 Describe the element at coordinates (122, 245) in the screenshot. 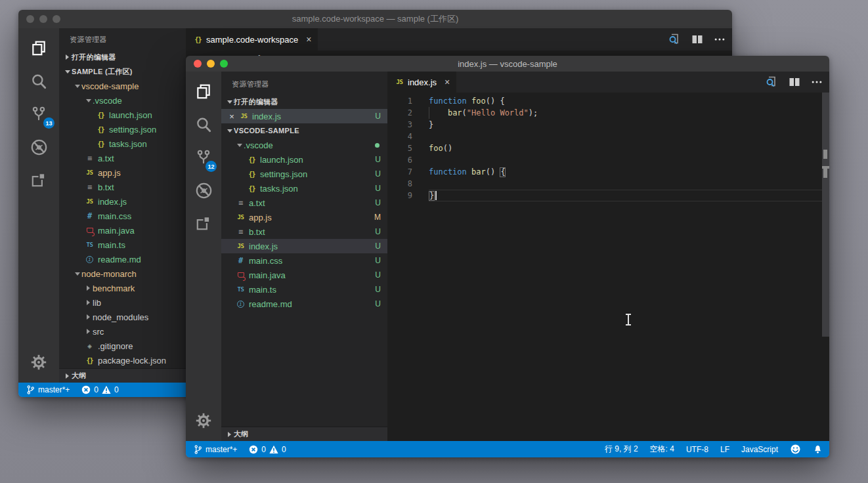

I see `tree-item-main-ts: main.ts` at that location.